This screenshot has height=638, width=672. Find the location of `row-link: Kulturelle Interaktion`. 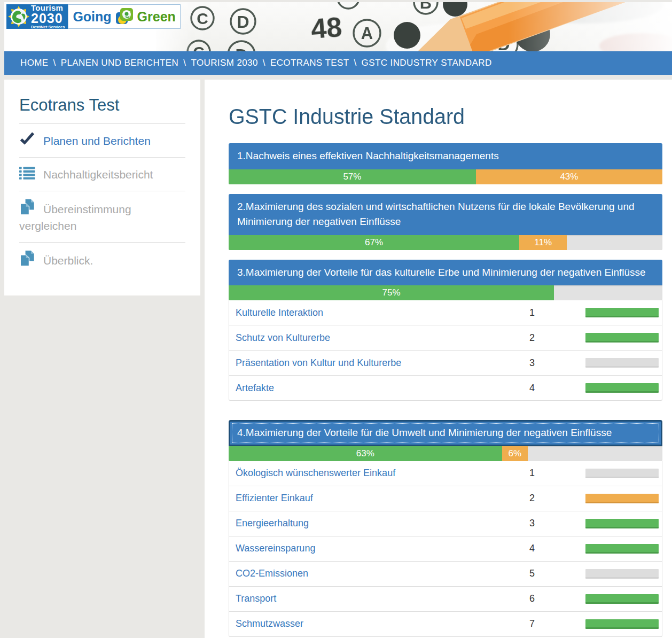

row-link: Kulturelle Interaktion is located at coordinates (376, 313).